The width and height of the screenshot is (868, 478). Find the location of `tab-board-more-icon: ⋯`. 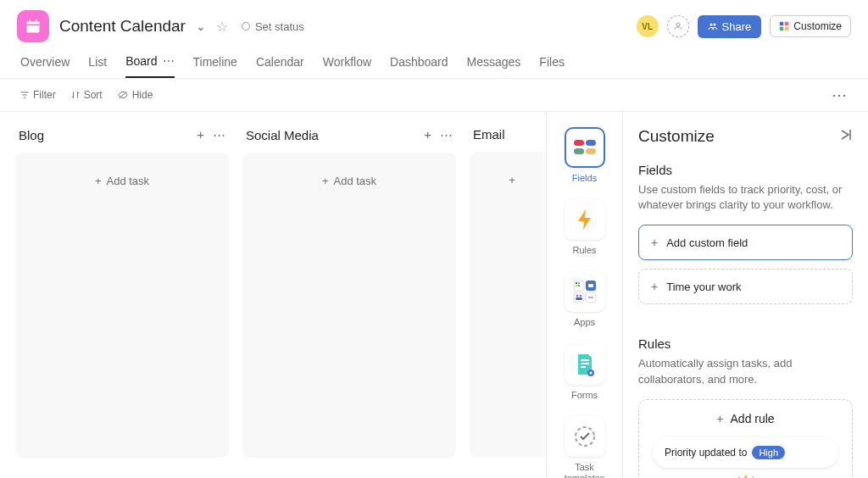

tab-board-more-icon: ⋯ is located at coordinates (169, 61).